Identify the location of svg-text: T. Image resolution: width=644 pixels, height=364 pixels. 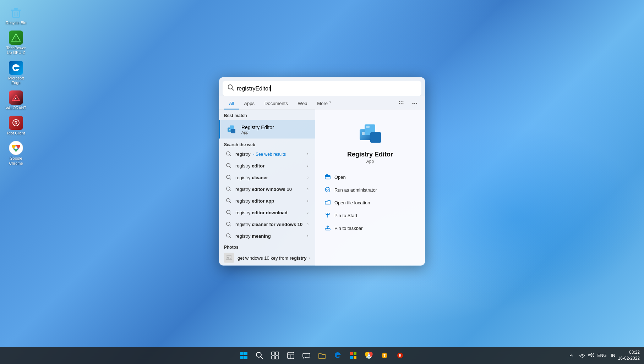
(384, 355).